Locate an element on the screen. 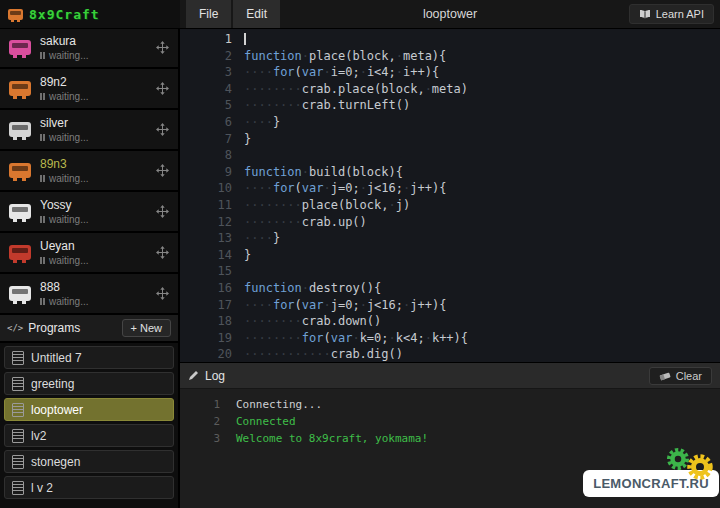 The height and width of the screenshot is (508, 720). logo-robot-icon is located at coordinates (16, 14).